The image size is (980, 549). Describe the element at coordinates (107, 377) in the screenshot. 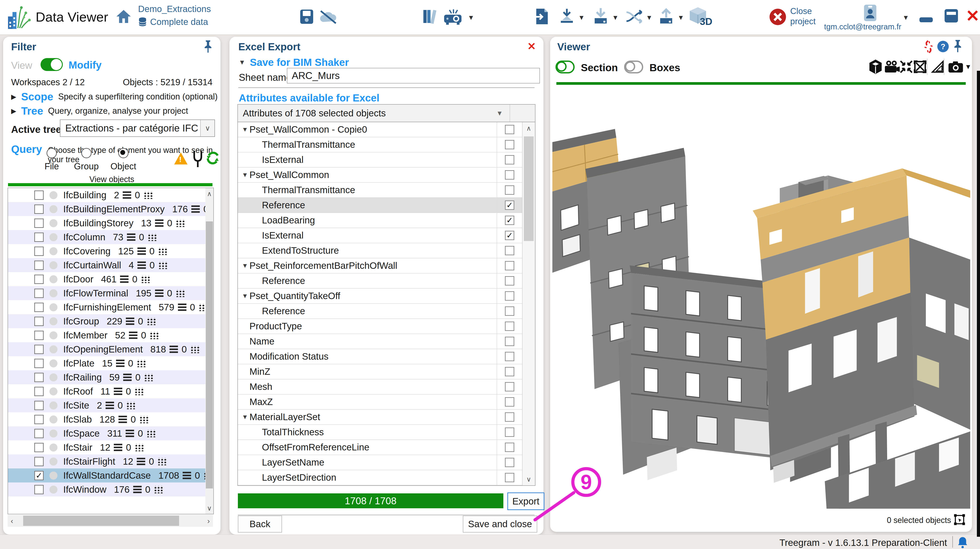

I see `ifc-class-row: IfcRailing 59 0` at that location.